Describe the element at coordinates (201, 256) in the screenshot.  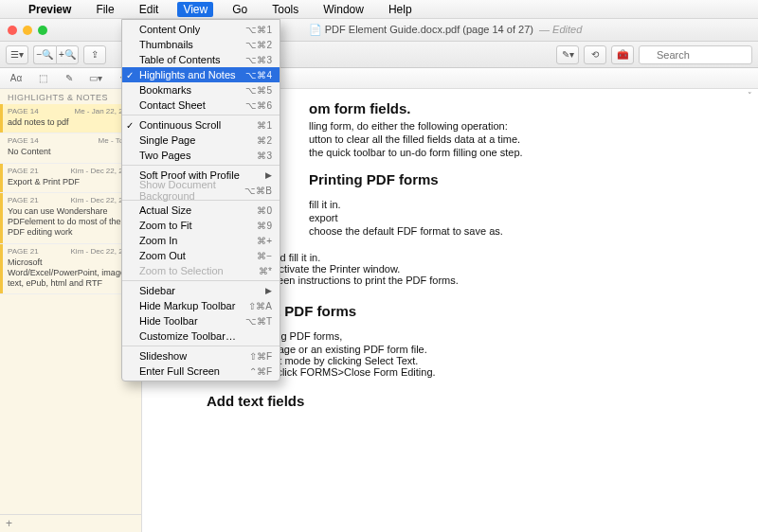
I see `menu-item-zoom-out: Zoom Out⌘−` at that location.